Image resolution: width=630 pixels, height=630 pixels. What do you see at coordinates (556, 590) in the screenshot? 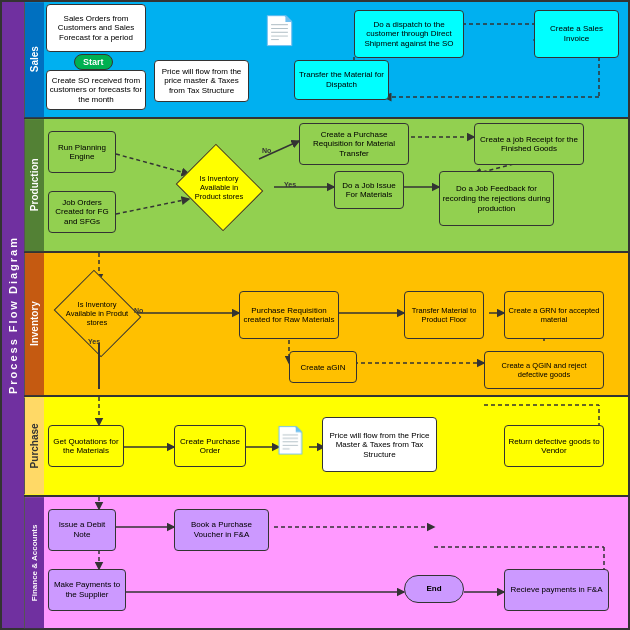
I see `recieve-payments-box: Recieve payments in F&A` at bounding box center [556, 590].